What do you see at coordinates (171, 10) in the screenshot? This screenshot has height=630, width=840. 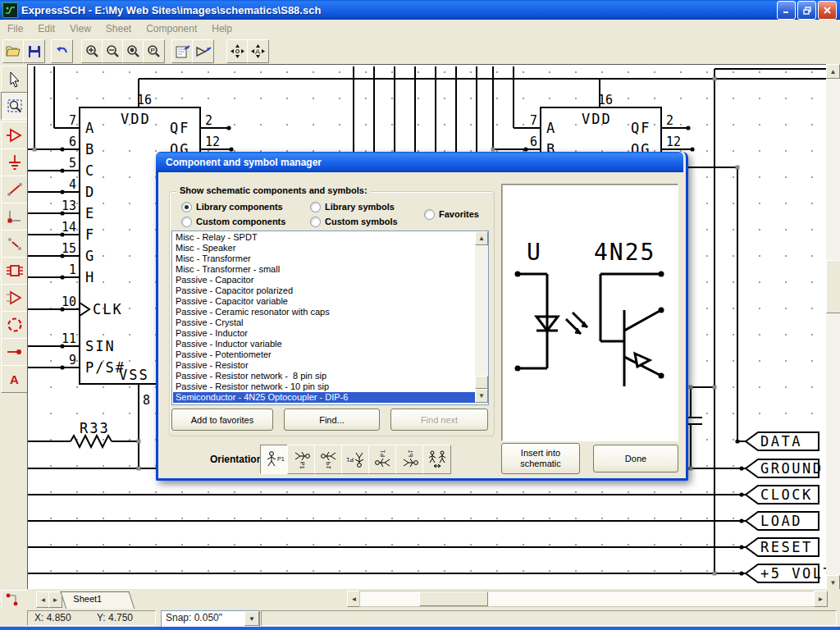 I see `window-title: ExpressSCH - E:\My Web Sites\images\sche…` at bounding box center [171, 10].